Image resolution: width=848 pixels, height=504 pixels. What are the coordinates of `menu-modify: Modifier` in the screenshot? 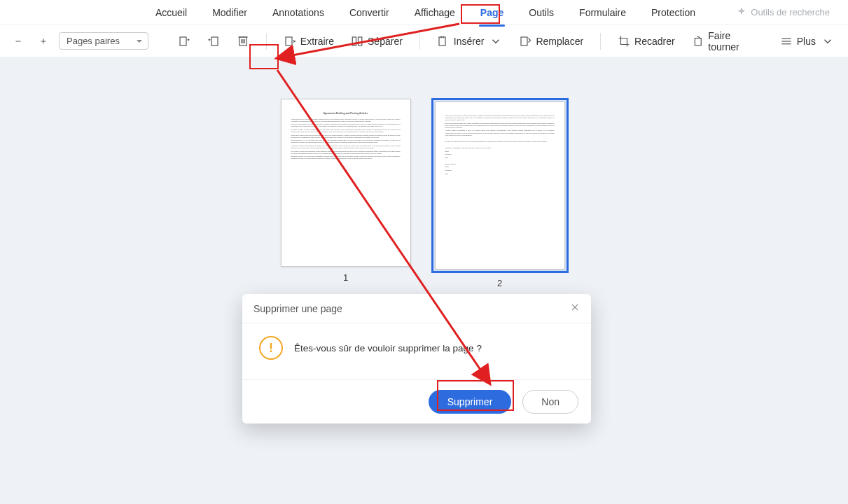 It's located at (230, 13).